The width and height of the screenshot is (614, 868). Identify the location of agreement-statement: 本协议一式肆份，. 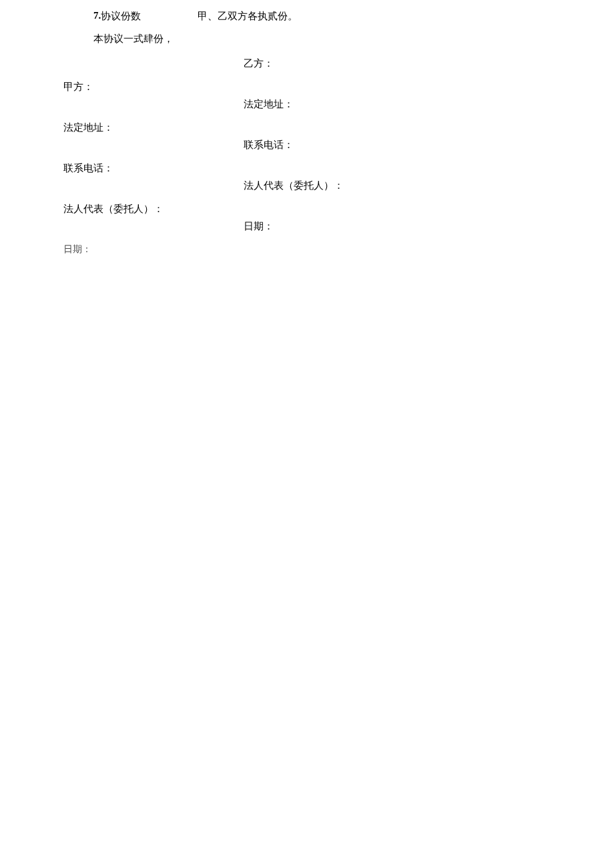
(307, 39).